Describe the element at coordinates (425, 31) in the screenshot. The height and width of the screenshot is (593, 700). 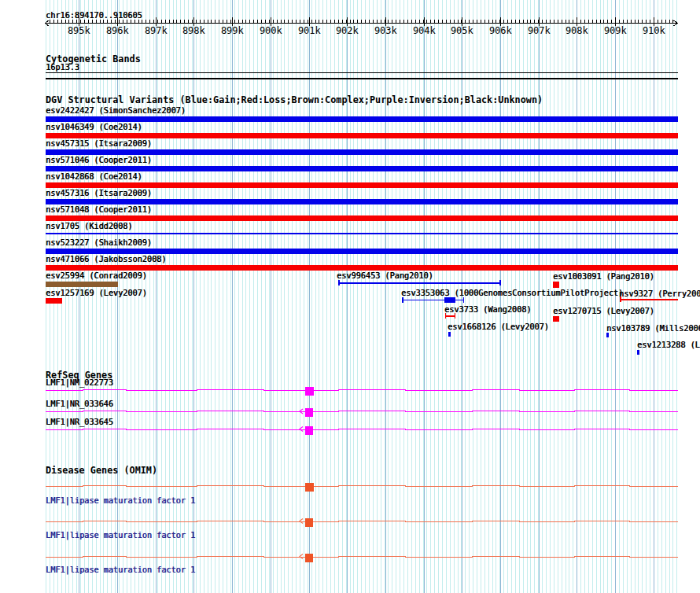
I see `ruler-tick-label: 904k` at that location.